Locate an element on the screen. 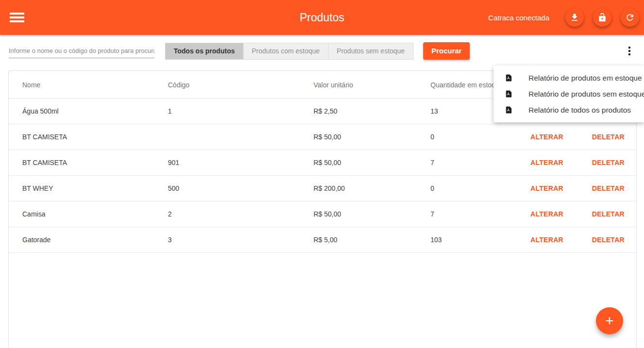 This screenshot has height=348, width=644. cell-quantidade: 103 is located at coordinates (465, 240).